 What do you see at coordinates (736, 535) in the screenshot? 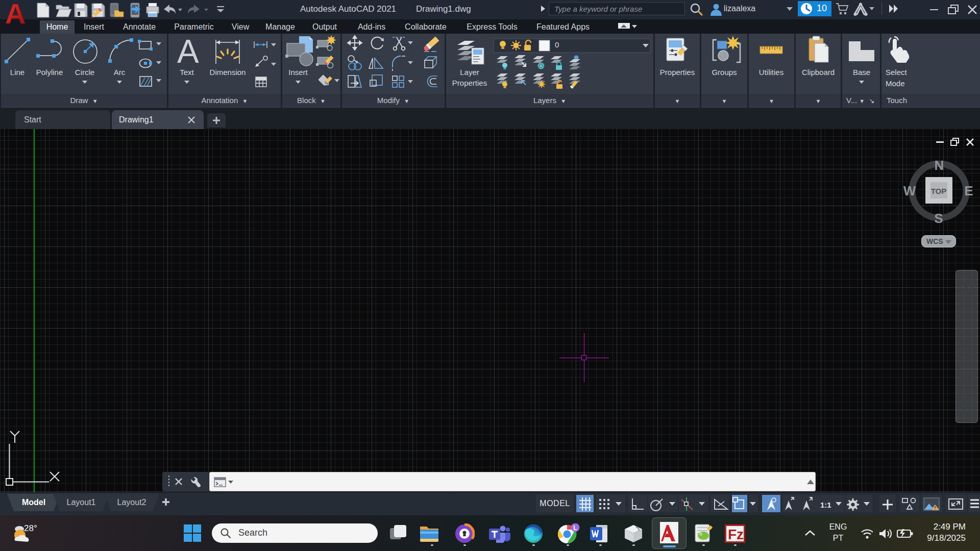
I see `svg-text: Fz` at bounding box center [736, 535].